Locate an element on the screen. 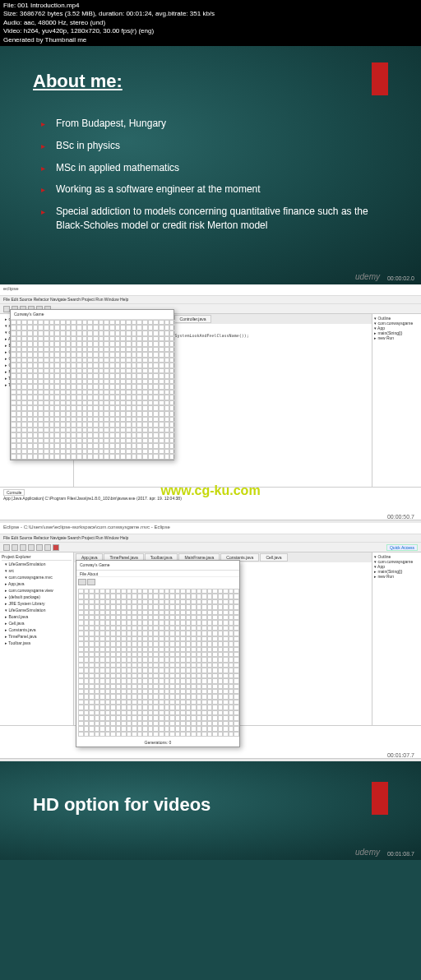 The image size is (421, 980). bullet-list: From Budapest, Hungary BSc in physics MS… is located at coordinates (210, 174).